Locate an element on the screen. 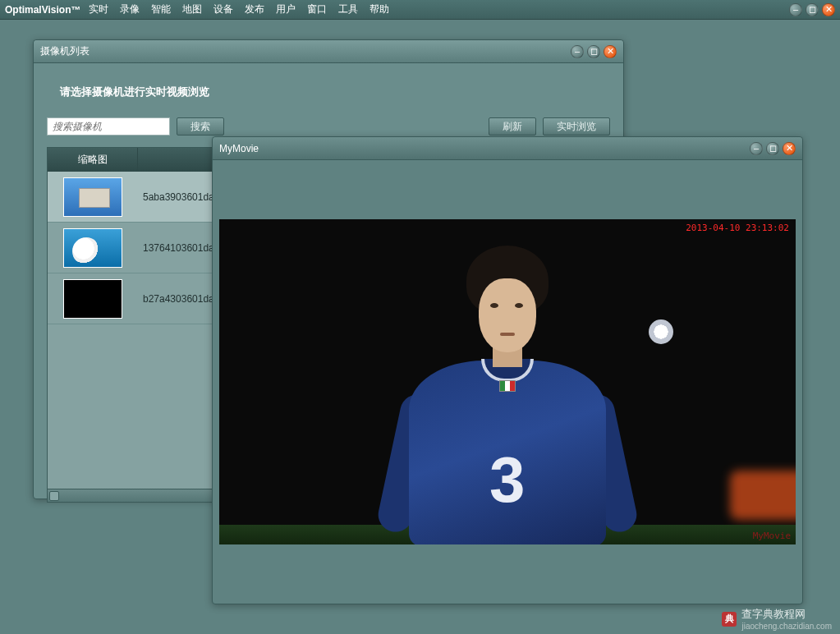 The image size is (840, 634). app-minimize-icon: – is located at coordinates (796, 10).